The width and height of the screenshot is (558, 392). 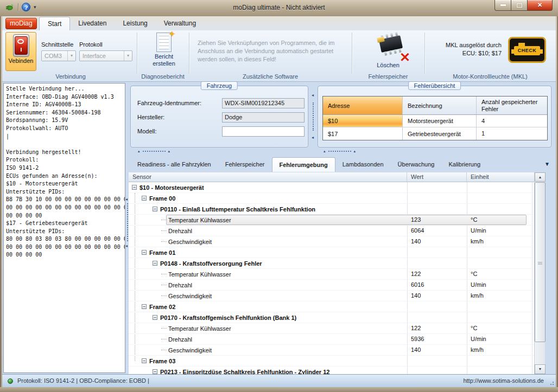 What do you see at coordinates (21, 24) in the screenshot?
I see `app-menu-button: moDiag` at bounding box center [21, 24].